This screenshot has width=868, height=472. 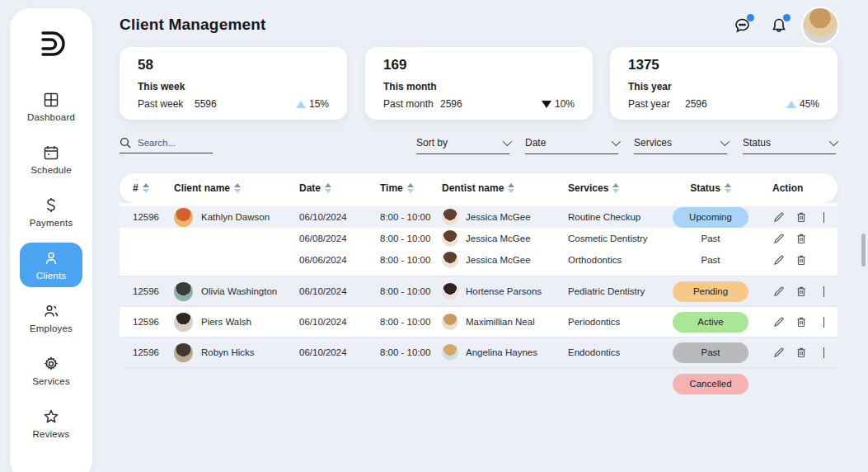 I want to click on column-header-dentist-name: Dentist name, so click(x=504, y=188).